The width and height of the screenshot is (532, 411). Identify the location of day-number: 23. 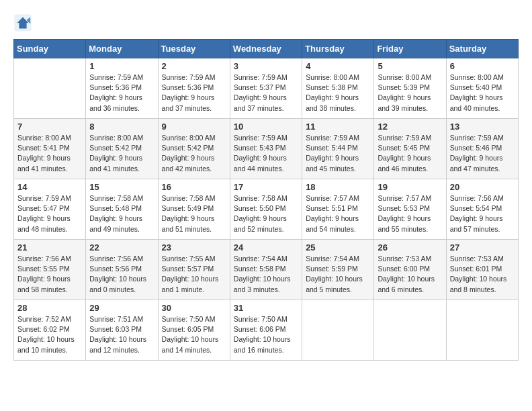
(194, 247).